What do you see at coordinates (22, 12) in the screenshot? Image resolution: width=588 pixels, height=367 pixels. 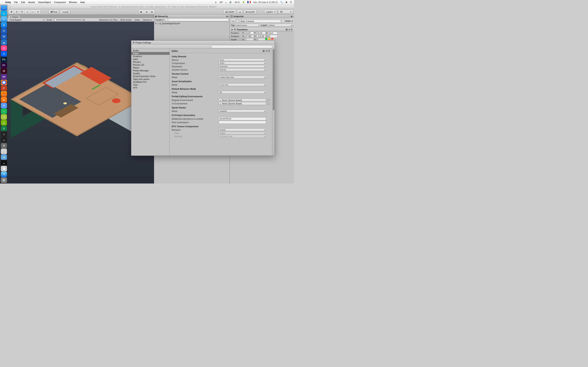 I see `rotate-tool-icon: ⟳` at bounding box center [22, 12].